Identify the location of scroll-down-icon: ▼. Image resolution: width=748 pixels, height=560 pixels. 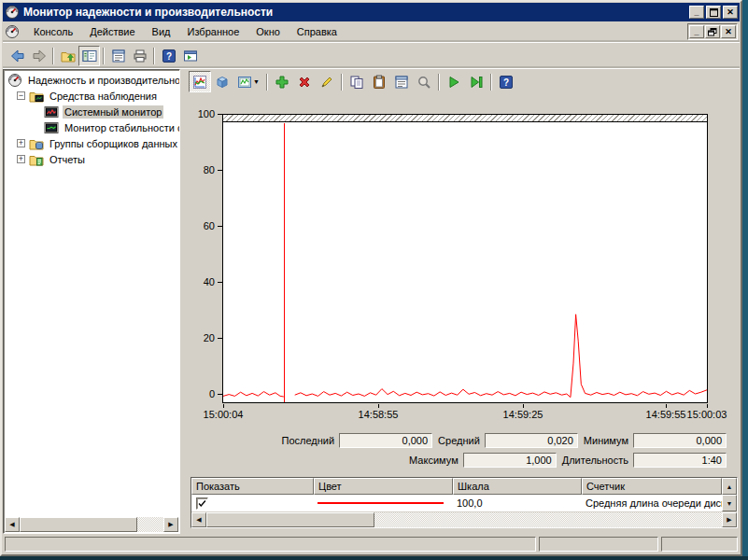
(729, 503).